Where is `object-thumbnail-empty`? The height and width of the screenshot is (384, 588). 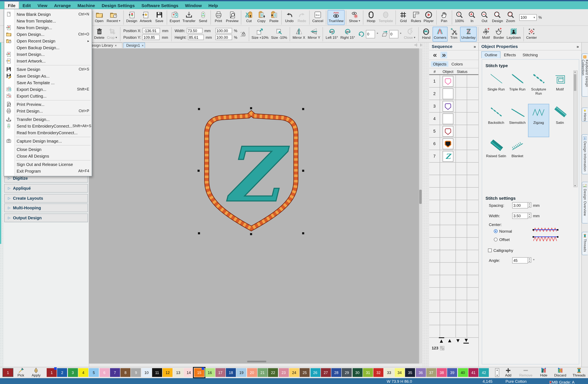
object-thumbnail-empty is located at coordinates (448, 119).